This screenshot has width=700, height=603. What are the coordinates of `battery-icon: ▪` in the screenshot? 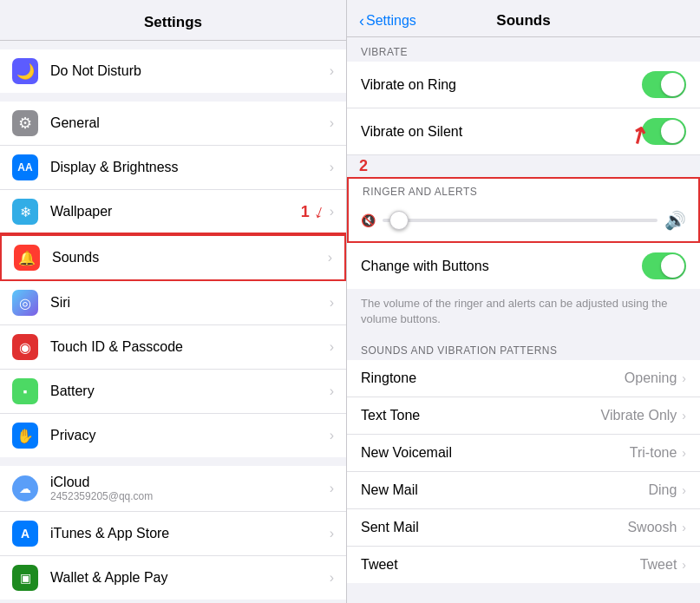 It's located at (25, 391).